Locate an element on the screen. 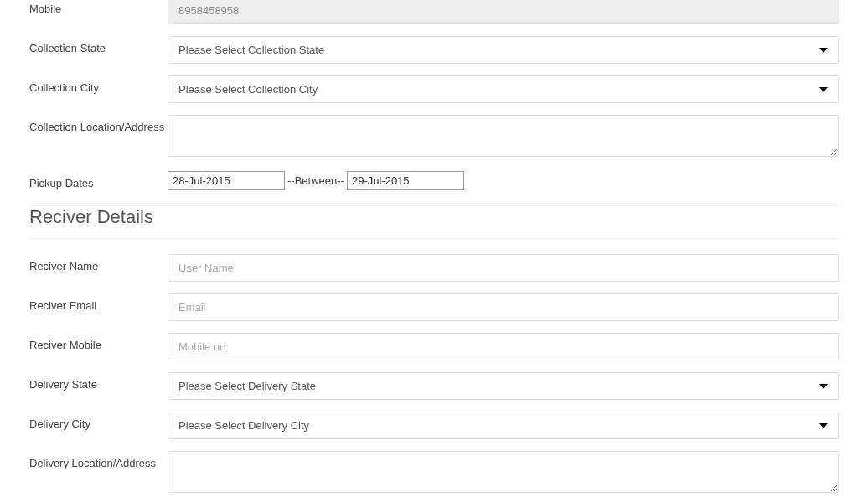 The height and width of the screenshot is (503, 868). collection-city-select: Please Select Collection City is located at coordinates (503, 89).